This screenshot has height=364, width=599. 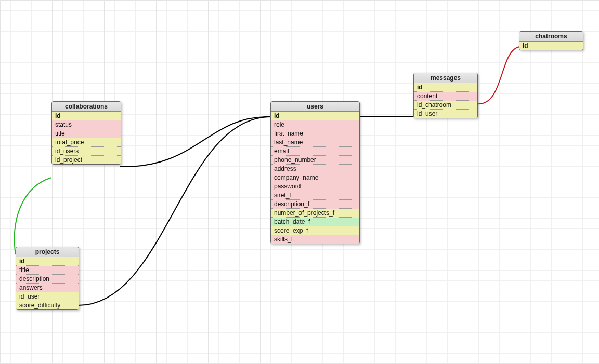 What do you see at coordinates (86, 125) in the screenshot?
I see `field-collaborations-status: status` at bounding box center [86, 125].